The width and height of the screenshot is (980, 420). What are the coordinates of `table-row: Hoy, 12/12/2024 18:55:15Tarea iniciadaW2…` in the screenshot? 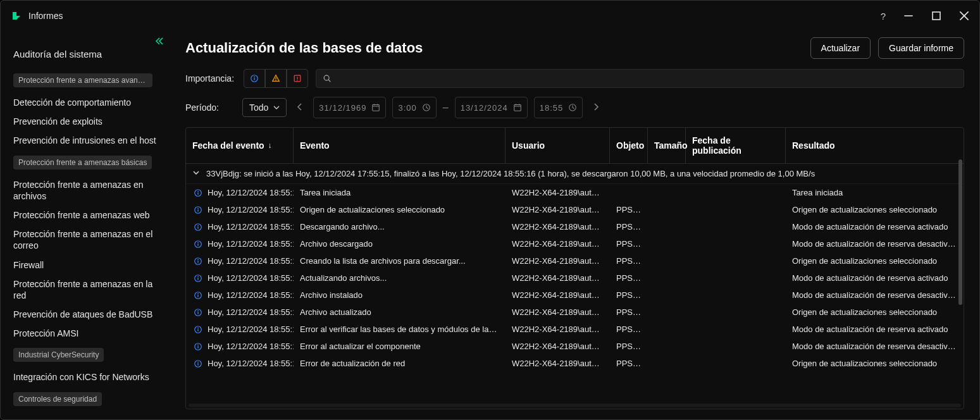 It's located at (574, 192).